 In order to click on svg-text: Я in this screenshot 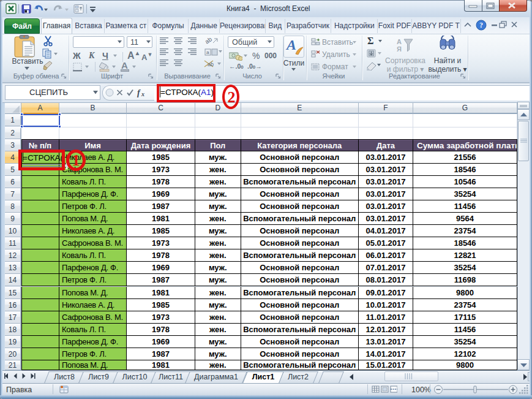, I will do `click(399, 49)`.